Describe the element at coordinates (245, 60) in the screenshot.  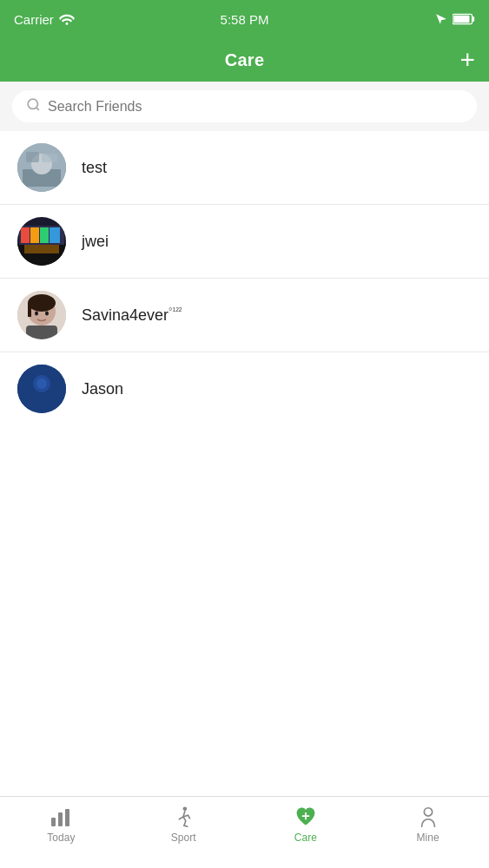
I see `header: Care +` at that location.